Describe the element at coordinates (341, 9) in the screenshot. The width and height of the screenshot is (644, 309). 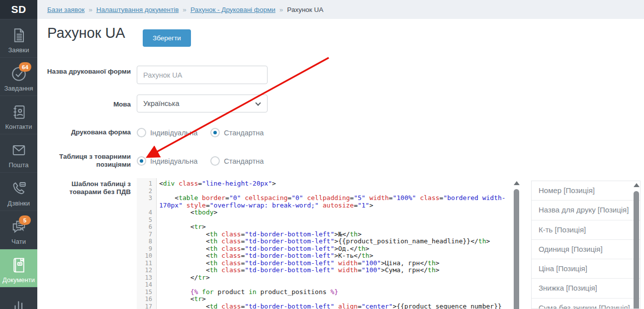
I see `breadcrumb: Бази заявок»Налаштування документів»Раху…` at that location.